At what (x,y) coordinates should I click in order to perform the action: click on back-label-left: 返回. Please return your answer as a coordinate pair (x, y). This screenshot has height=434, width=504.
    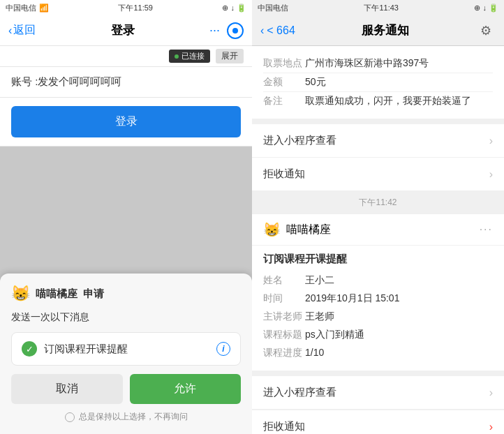
    Looking at the image, I should click on (24, 31).